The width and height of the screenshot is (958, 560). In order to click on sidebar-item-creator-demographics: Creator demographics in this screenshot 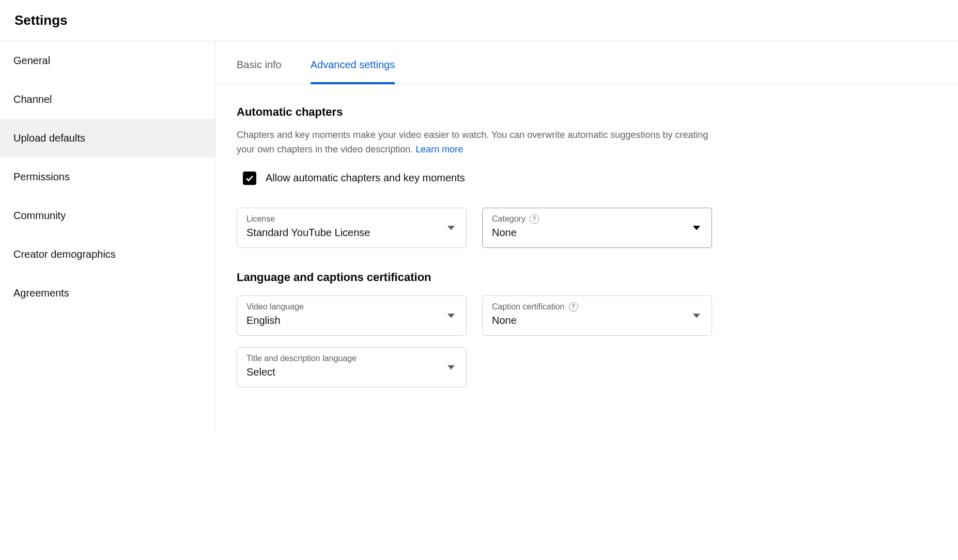, I will do `click(107, 254)`.